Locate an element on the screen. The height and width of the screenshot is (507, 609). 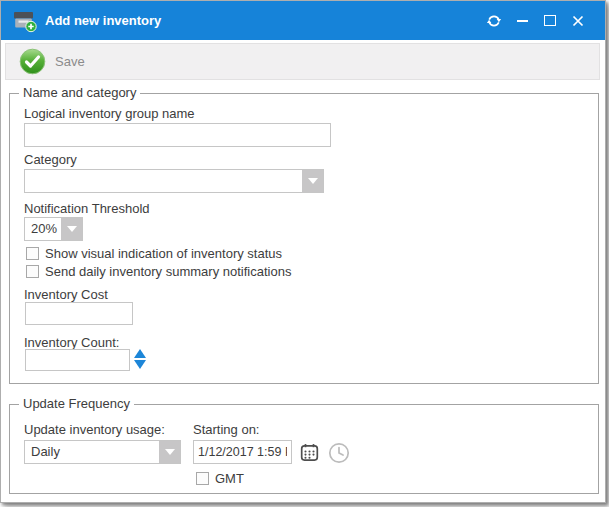
calendar-picker-button is located at coordinates (310, 452).